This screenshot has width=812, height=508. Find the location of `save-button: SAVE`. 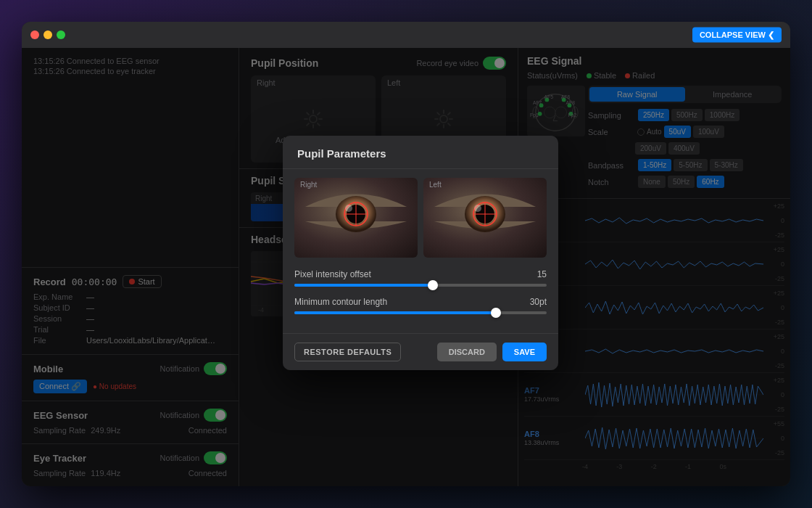

save-button: SAVE is located at coordinates (525, 352).